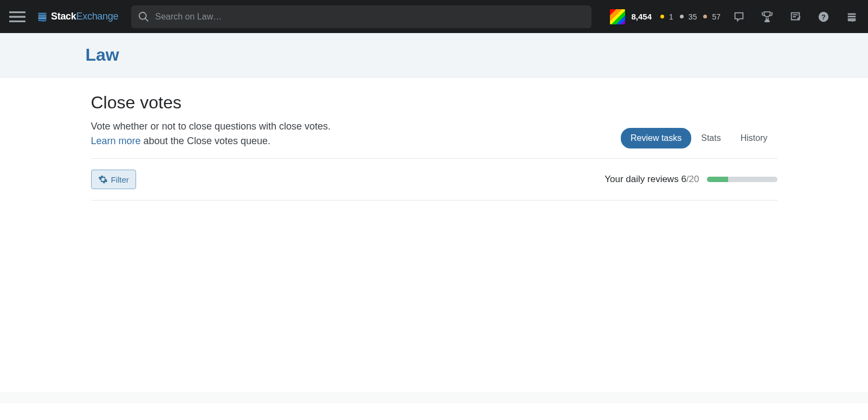 The height and width of the screenshot is (420, 868). What do you see at coordinates (78, 16) in the screenshot?
I see `site-logo-link: StackExchange` at bounding box center [78, 16].